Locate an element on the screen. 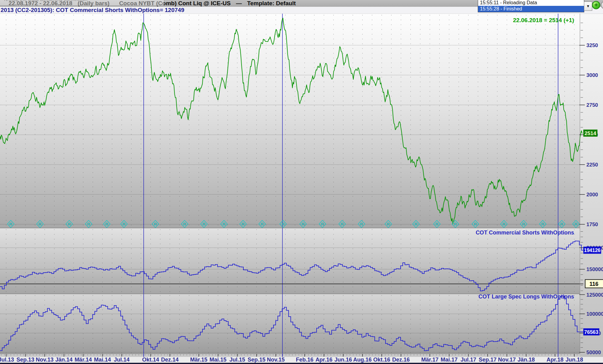 The image size is (603, 364). status-log-list: 15:55:11 - Reloading Data 15:55:28 - Fin… is located at coordinates (531, 6).